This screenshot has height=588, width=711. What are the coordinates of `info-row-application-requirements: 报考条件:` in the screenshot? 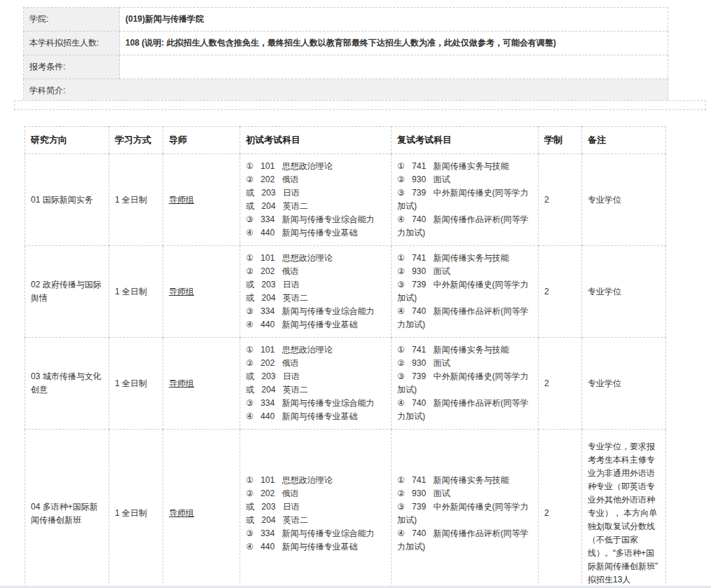 It's located at (346, 67).